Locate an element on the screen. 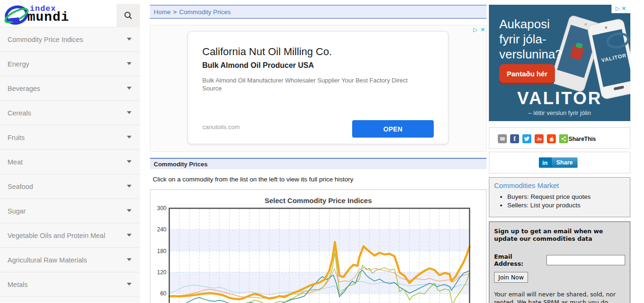 This screenshot has height=303, width=644. sidebar-item-label: Fruits is located at coordinates (16, 138).